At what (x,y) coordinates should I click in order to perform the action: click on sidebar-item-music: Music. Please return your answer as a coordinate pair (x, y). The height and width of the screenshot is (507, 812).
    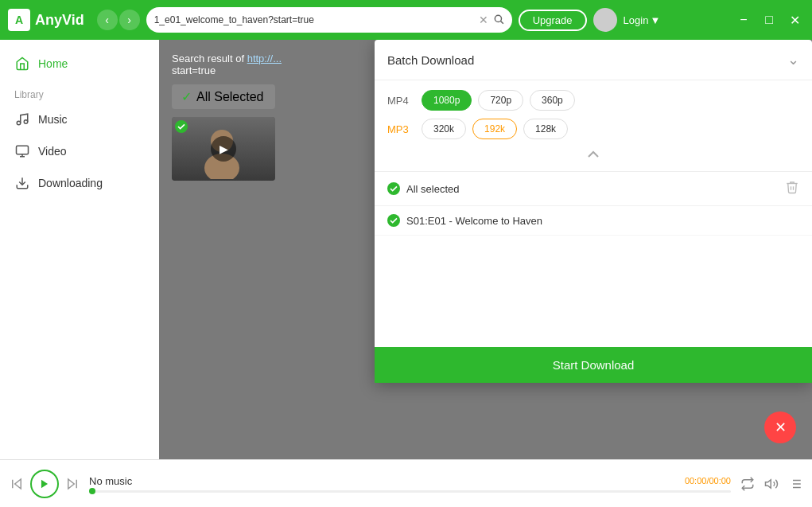
    Looking at the image, I should click on (80, 119).